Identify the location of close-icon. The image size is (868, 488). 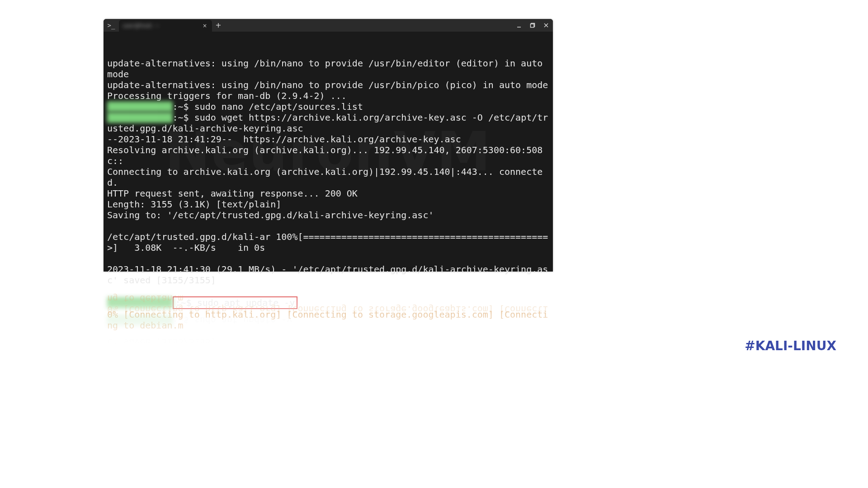
(546, 25).